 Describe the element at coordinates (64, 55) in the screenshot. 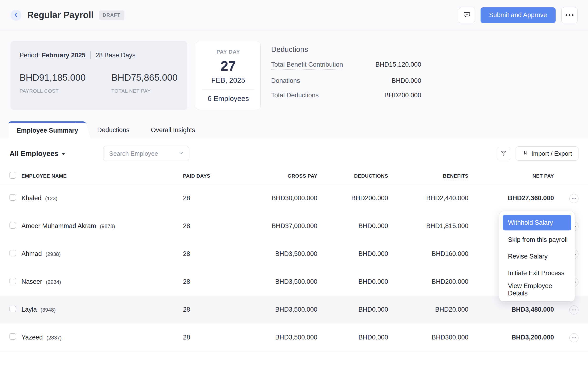

I see `period-value: February 2025` at that location.